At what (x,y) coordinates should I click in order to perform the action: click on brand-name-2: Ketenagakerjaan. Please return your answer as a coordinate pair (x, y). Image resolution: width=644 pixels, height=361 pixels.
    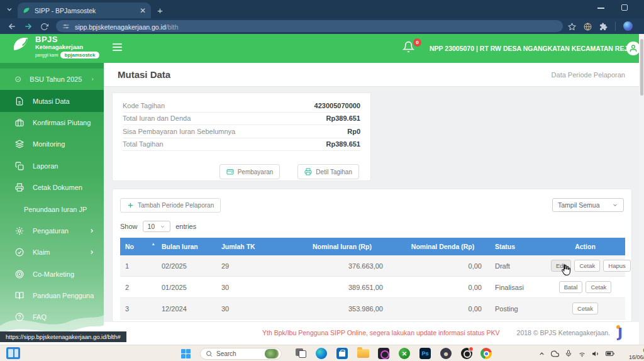
    Looking at the image, I should click on (67, 47).